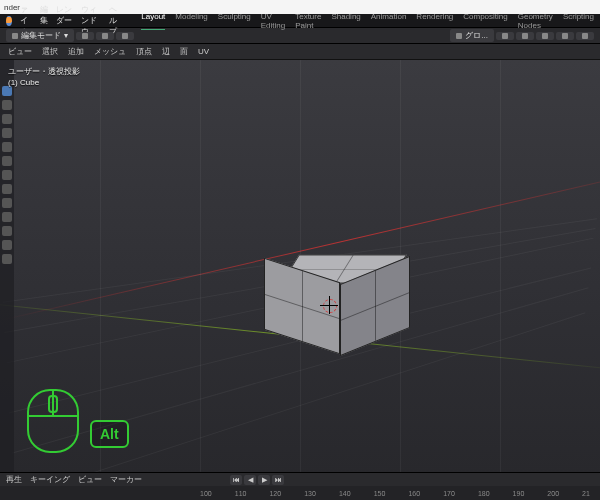 Image resolution: width=600 pixels, height=500 pixels. Describe the element at coordinates (14, 480) in the screenshot. I see `timeline-menu-playback: 再生` at that location.